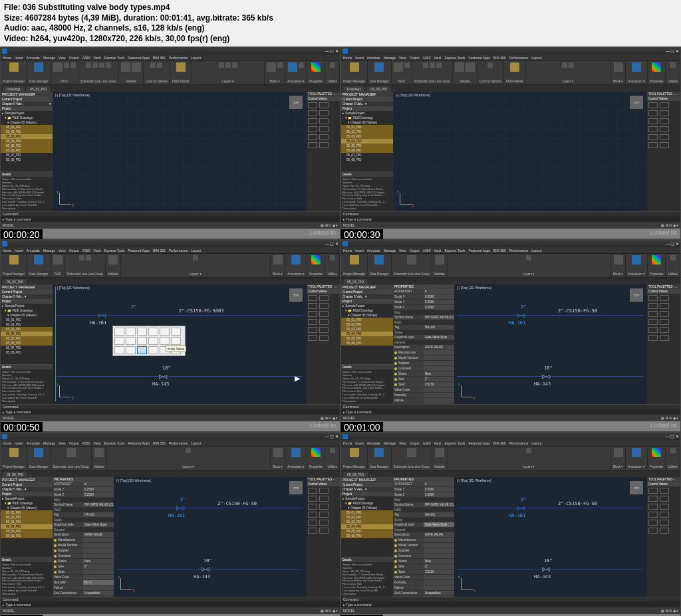 The width and height of the screenshot is (681, 616). I want to click on flow-arrow-icon: ▶, so click(297, 379).